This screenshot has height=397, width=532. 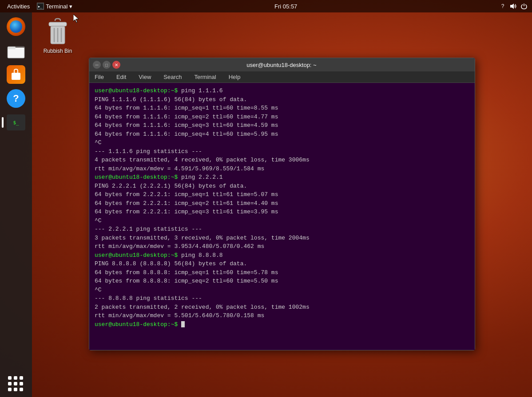 What do you see at coordinates (71, 6) in the screenshot?
I see `terminal-menu-arrow: ▾` at bounding box center [71, 6].